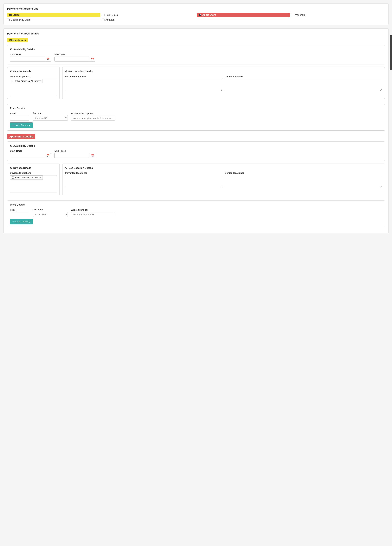 The image size is (392, 546). I want to click on stripe-permitted-label: Permitted locations:, so click(144, 77).